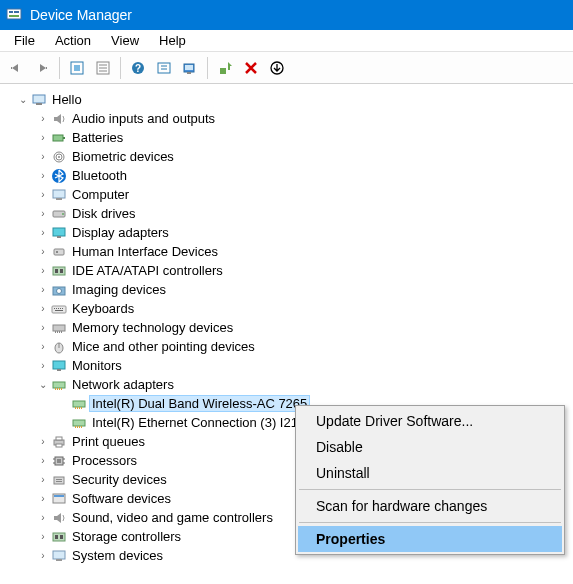 The height and width of the screenshot is (584, 573). What do you see at coordinates (286, 15) in the screenshot?
I see `title-bar: Device Manager` at bounding box center [286, 15].